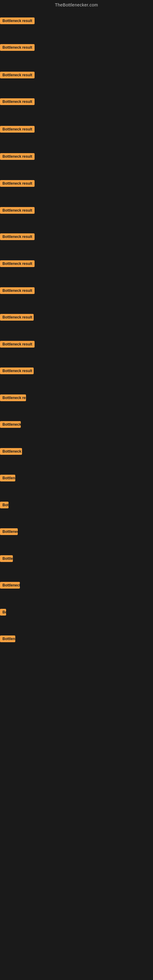  What do you see at coordinates (13, 398) in the screenshot?
I see `bottleneck-badge-15: Bottleneck result` at bounding box center [13, 398].